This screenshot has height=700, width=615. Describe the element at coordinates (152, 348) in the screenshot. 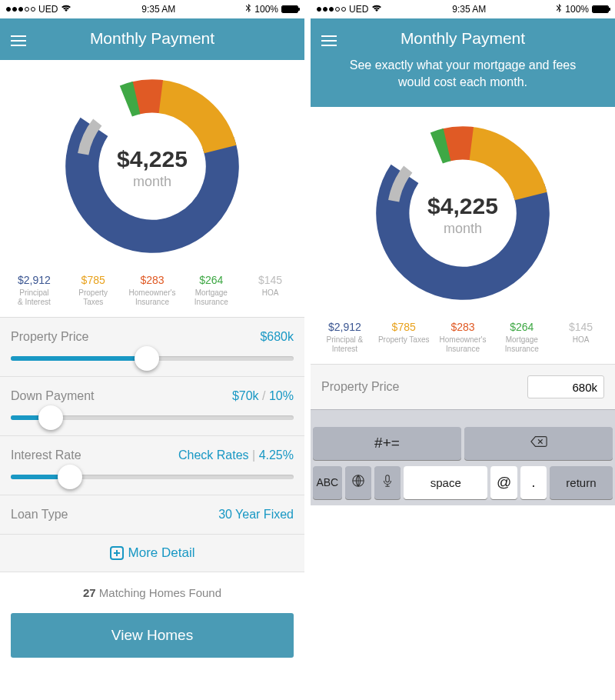

I see `property-price-row: Property Price $680k` at that location.